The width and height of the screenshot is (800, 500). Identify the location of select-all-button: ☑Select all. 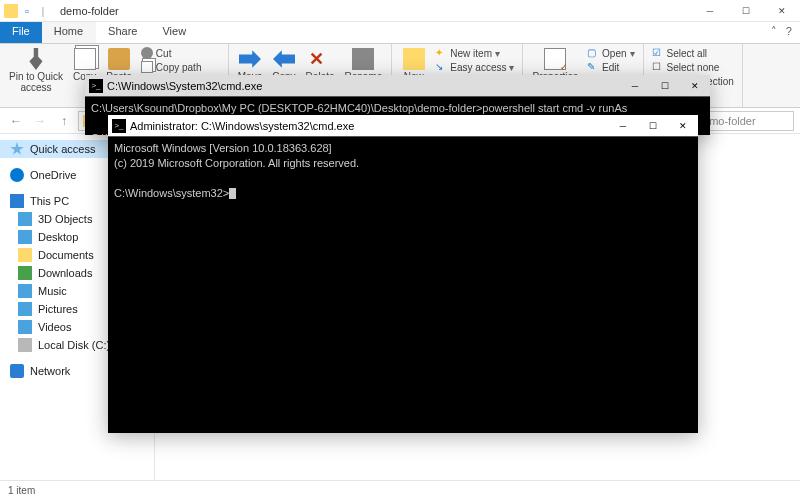
(693, 53).